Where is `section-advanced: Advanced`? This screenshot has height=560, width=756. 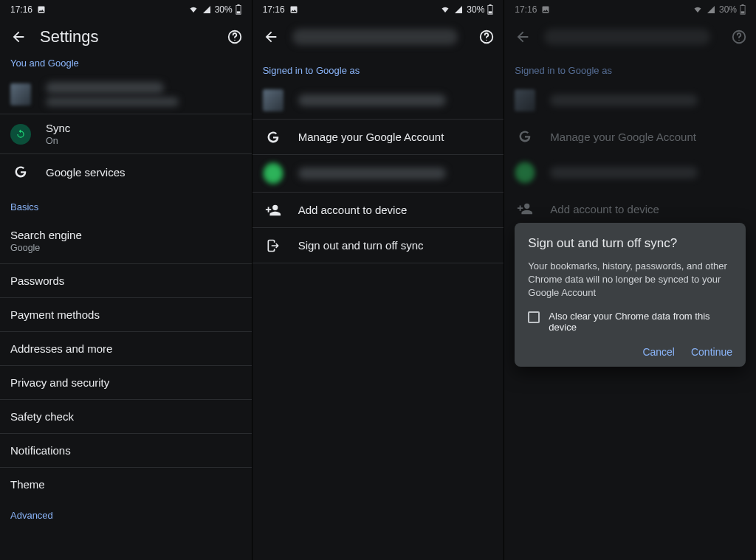 section-advanced: Advanced is located at coordinates (126, 514).